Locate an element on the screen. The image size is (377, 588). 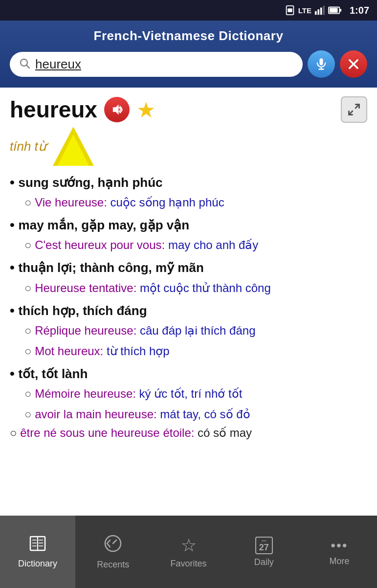
recents-icon is located at coordinates (113, 545).